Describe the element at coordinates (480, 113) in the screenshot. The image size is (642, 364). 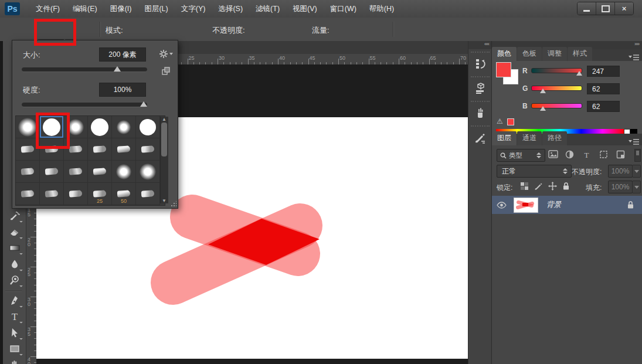
I see `tool-presets-panel-button` at that location.